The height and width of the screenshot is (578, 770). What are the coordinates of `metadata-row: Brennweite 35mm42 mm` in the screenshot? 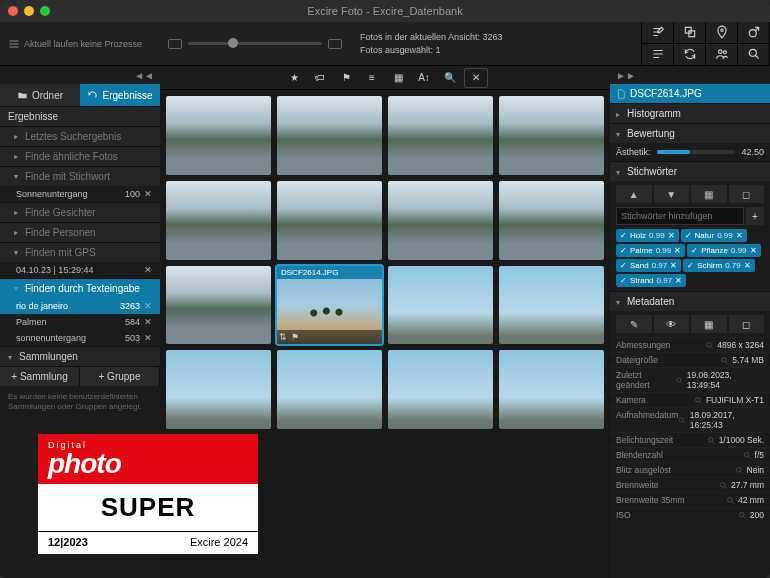 It's located at (690, 500).